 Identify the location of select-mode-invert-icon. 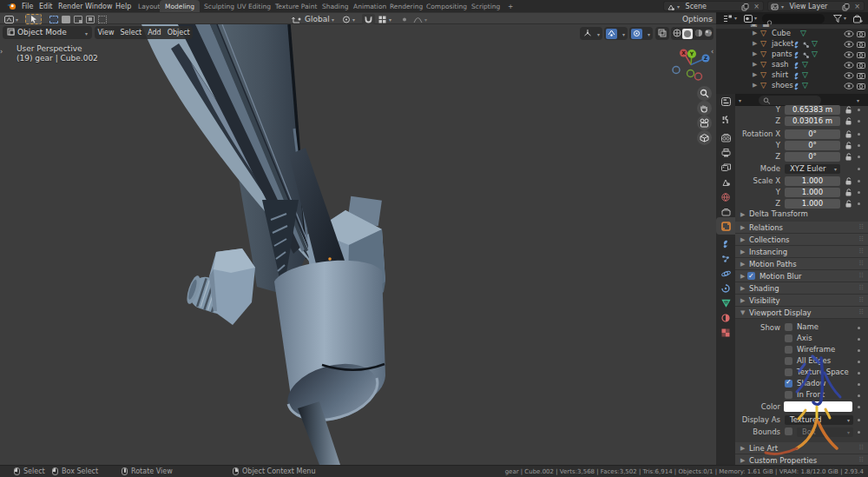
(90, 19).